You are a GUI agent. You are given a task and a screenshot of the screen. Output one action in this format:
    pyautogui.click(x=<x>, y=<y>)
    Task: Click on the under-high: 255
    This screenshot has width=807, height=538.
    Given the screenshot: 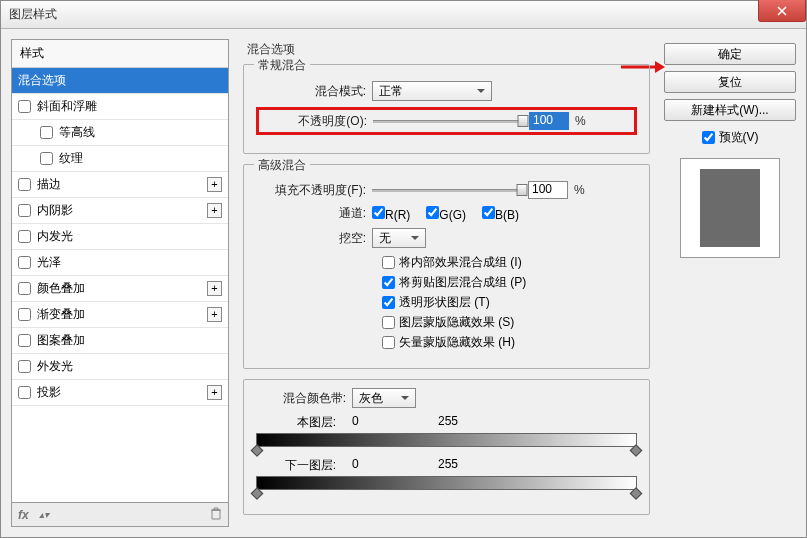 What is the action you would take?
    pyautogui.click(x=481, y=466)
    